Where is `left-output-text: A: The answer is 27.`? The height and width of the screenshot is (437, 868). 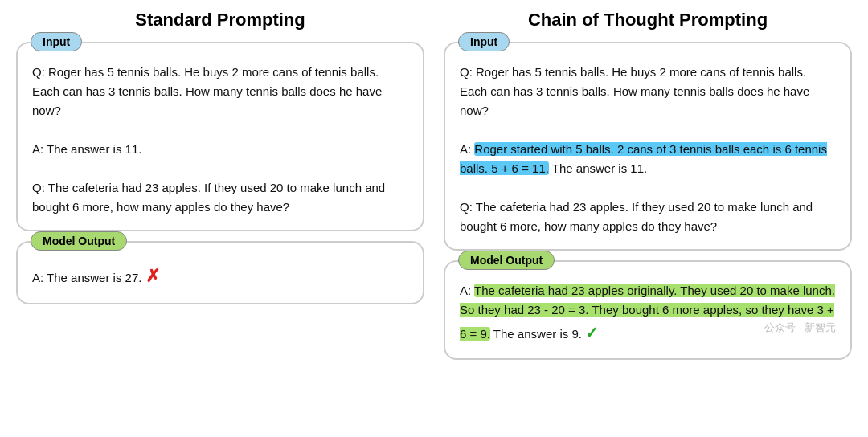 left-output-text: A: The answer is 27. is located at coordinates (87, 278).